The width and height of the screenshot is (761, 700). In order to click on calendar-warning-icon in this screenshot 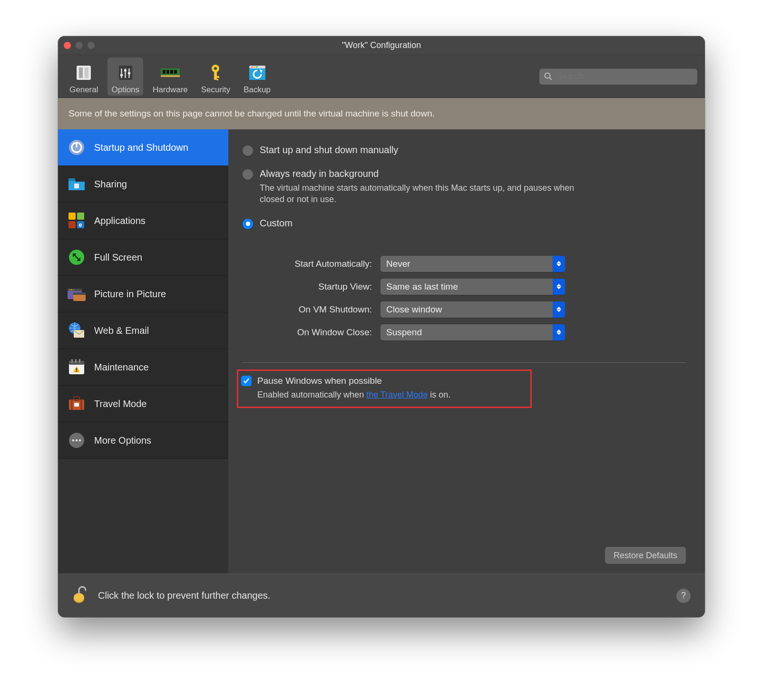, I will do `click(77, 367)`.